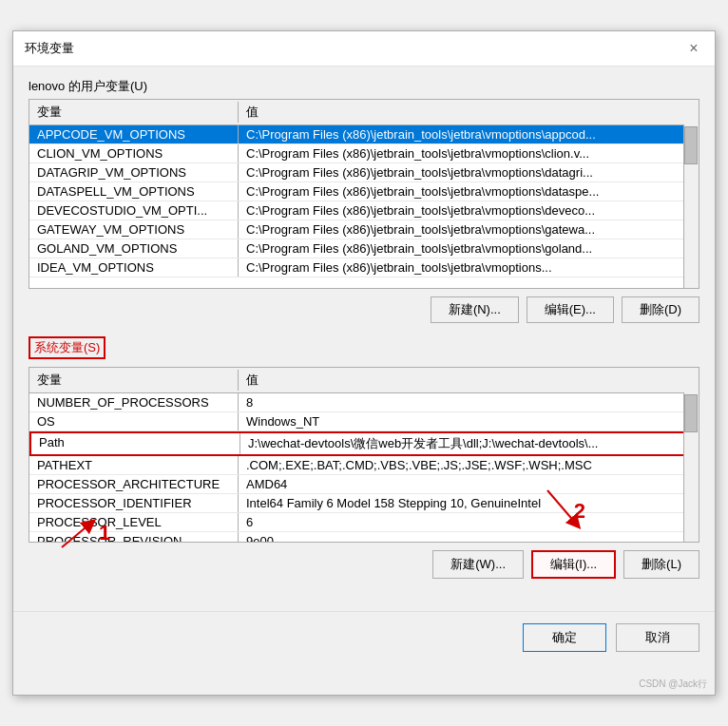  What do you see at coordinates (364, 211) in the screenshot?
I see `table-row: DEVECOSTUDIO_VM_OPTI... C:\Program Files…` at bounding box center [364, 211].